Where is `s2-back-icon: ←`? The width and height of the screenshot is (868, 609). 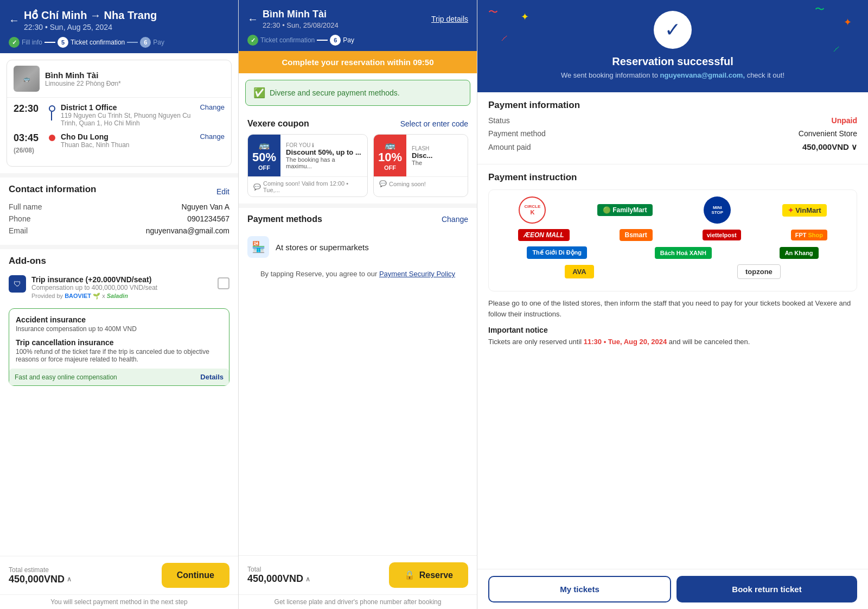
s2-back-icon: ← is located at coordinates (253, 20).